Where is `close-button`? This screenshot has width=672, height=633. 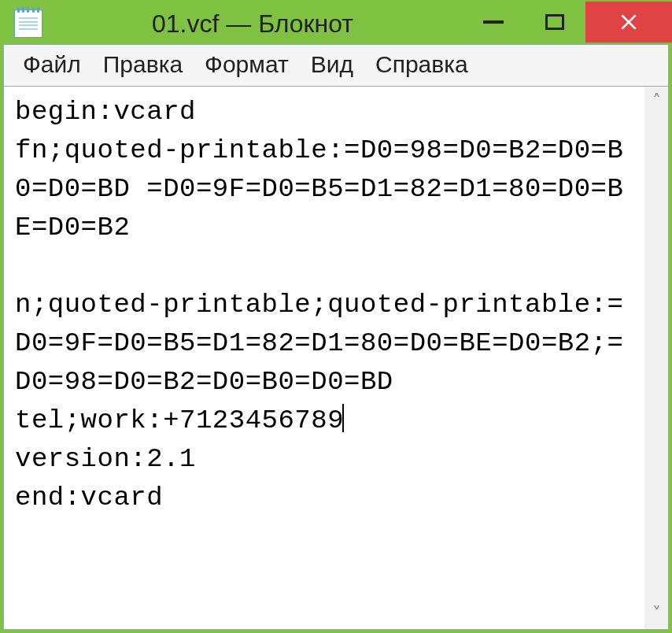 close-button is located at coordinates (629, 22).